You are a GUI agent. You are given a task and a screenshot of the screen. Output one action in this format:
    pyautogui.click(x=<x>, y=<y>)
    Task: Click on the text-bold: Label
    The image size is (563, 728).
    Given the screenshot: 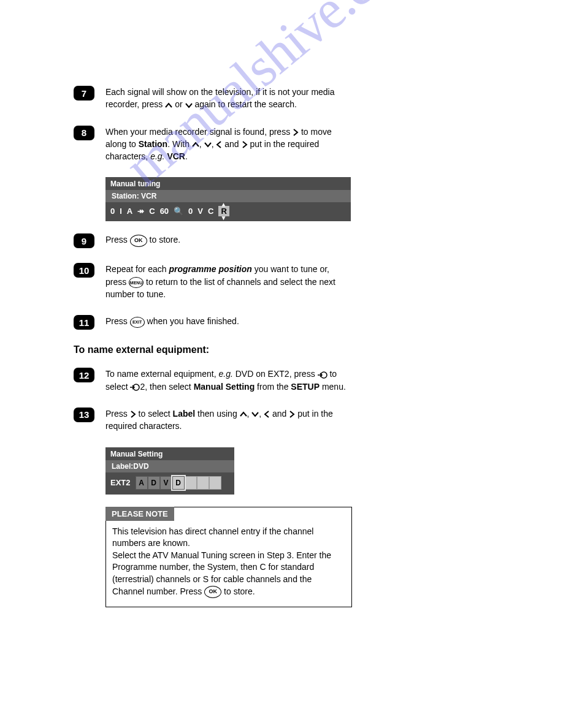 What is the action you would take?
    pyautogui.click(x=184, y=414)
    